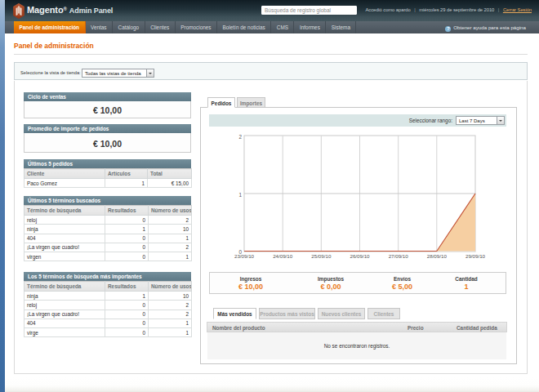  What do you see at coordinates (240, 194) in the screenshot?
I see `svg-text: 1` at bounding box center [240, 194].